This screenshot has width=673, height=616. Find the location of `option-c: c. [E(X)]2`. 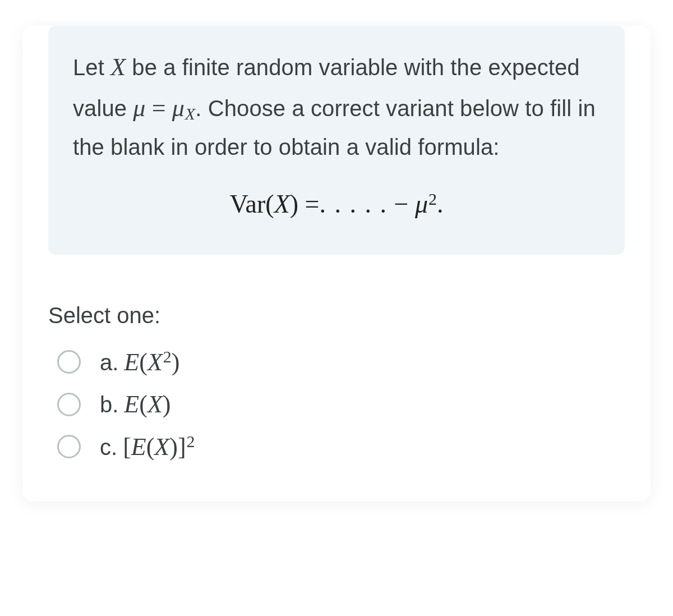

option-c: c. [E(X)]2 is located at coordinates (336, 447).